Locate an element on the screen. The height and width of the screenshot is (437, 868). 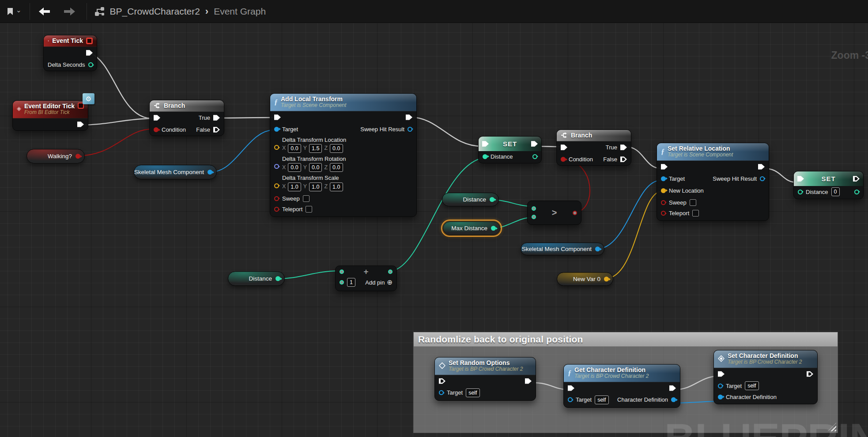
walking-out-pin is located at coordinates (78, 156).